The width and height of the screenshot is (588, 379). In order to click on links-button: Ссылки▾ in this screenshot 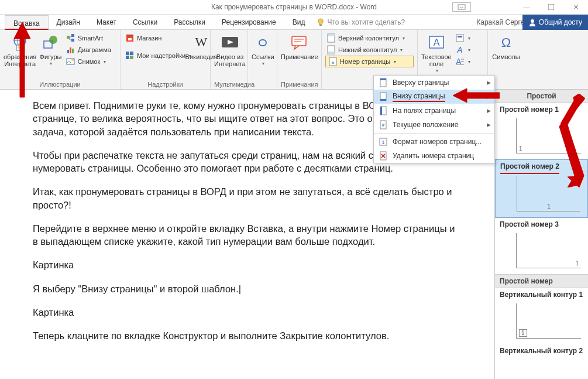, I will do `click(263, 60)`.